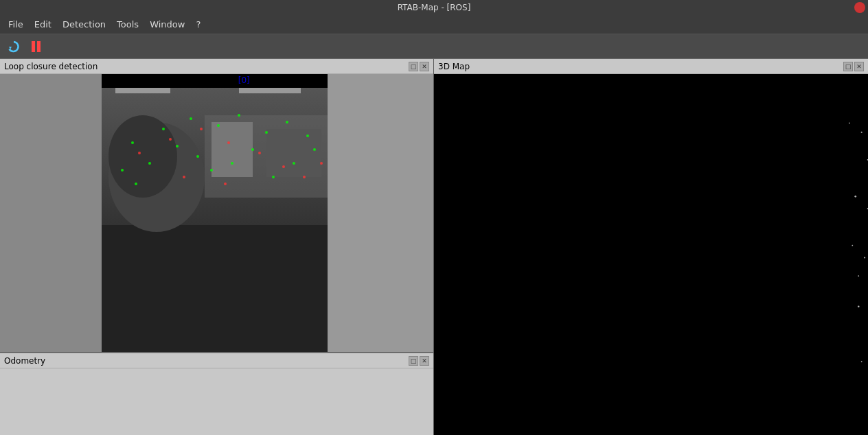 Image resolution: width=868 pixels, height=435 pixels. I want to click on menu-window: Window, so click(168, 25).